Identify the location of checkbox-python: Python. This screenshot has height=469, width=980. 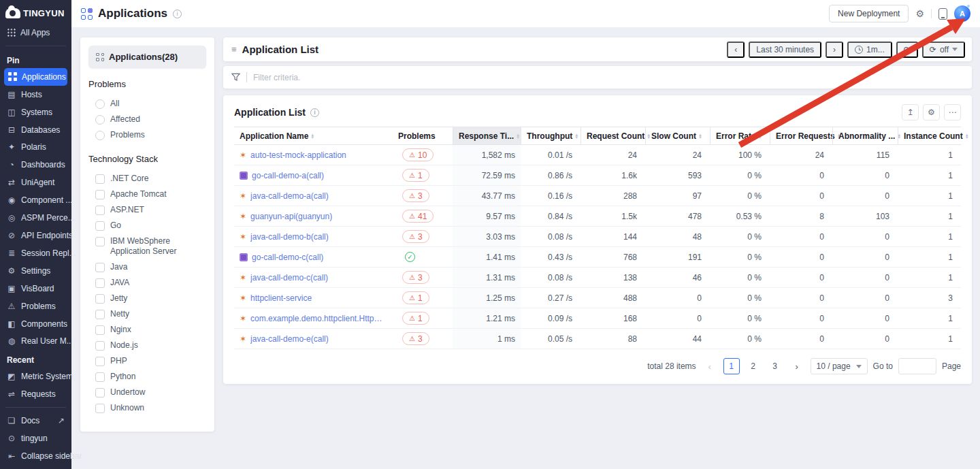
(147, 377).